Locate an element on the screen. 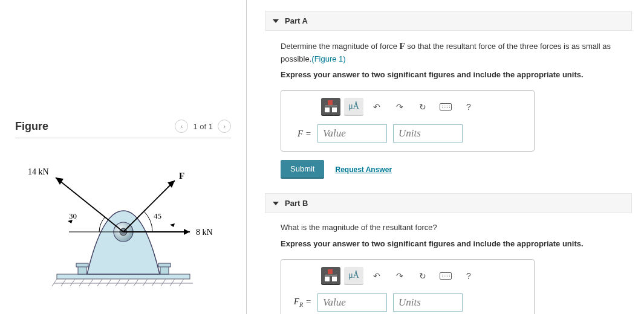  force-14kn-label: 14 kN is located at coordinates (39, 171).